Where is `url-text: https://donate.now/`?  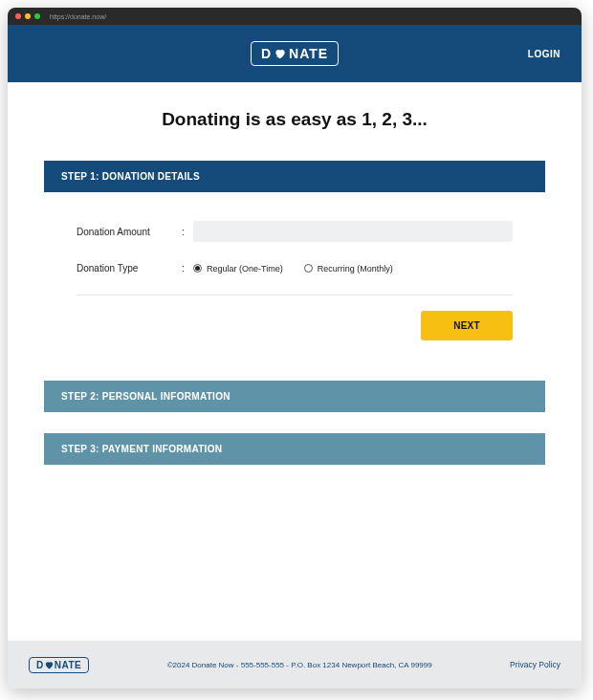 url-text: https://donate.now/ is located at coordinates (78, 17).